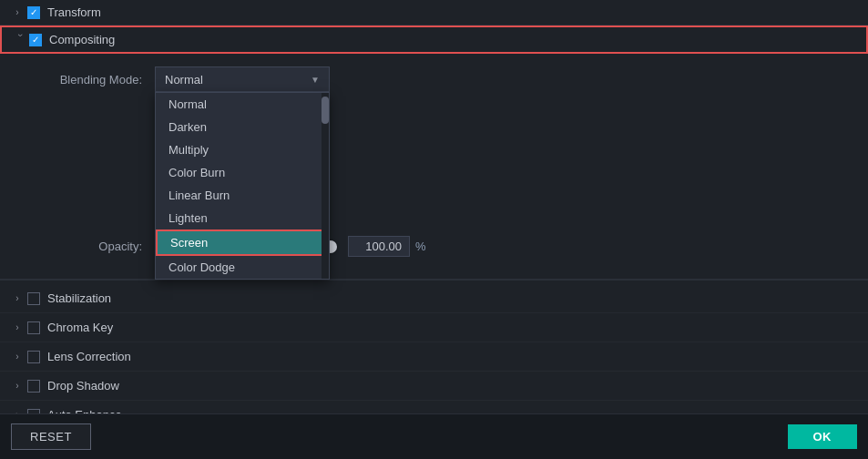 This screenshot has width=868, height=459. I want to click on blending-mode-label: Blending Mode:, so click(100, 80).